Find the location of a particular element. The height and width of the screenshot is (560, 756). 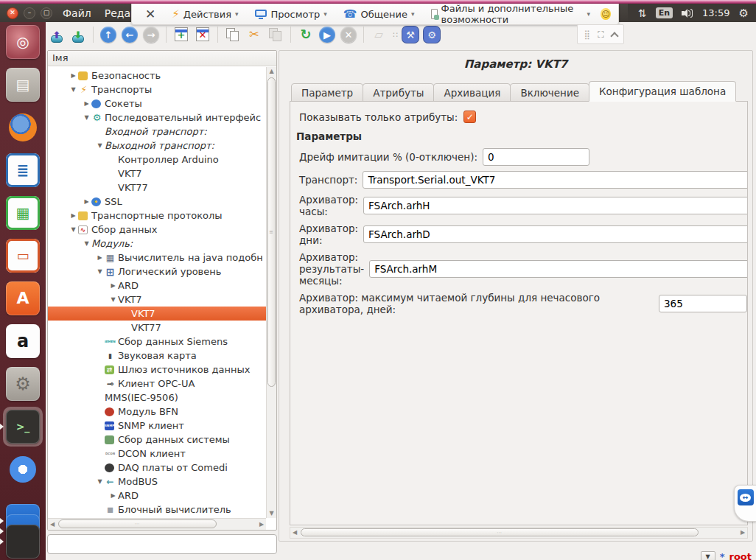

tree-item: ▼∿Сбор данных is located at coordinates (157, 230).